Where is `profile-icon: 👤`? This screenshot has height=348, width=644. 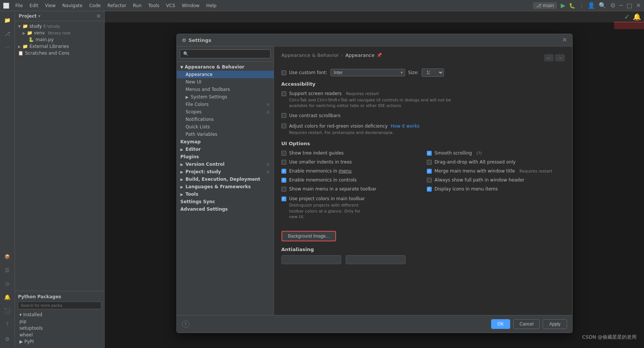
profile-icon: 👤 is located at coordinates (591, 5).